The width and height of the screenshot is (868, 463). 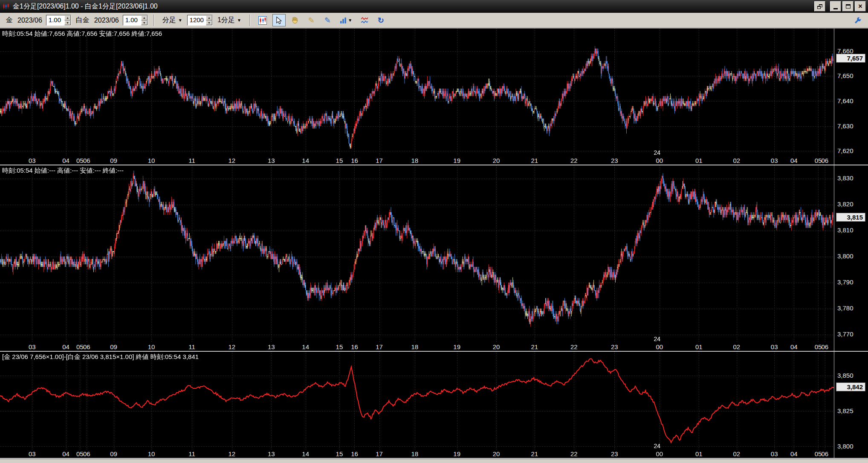 What do you see at coordinates (136, 20) in the screenshot?
I see `platinum-scale-input: 1.00 ▲ ▼` at bounding box center [136, 20].